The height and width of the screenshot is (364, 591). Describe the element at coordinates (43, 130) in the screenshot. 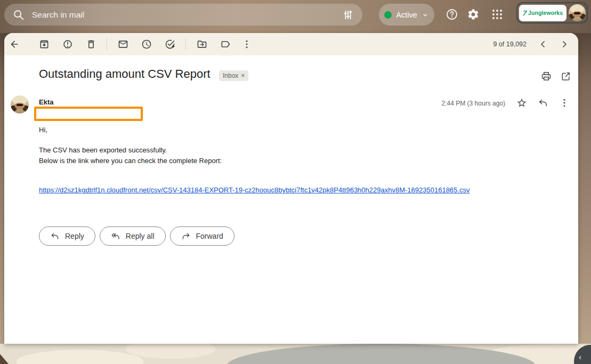

I see `email-greeting: Hi,` at that location.